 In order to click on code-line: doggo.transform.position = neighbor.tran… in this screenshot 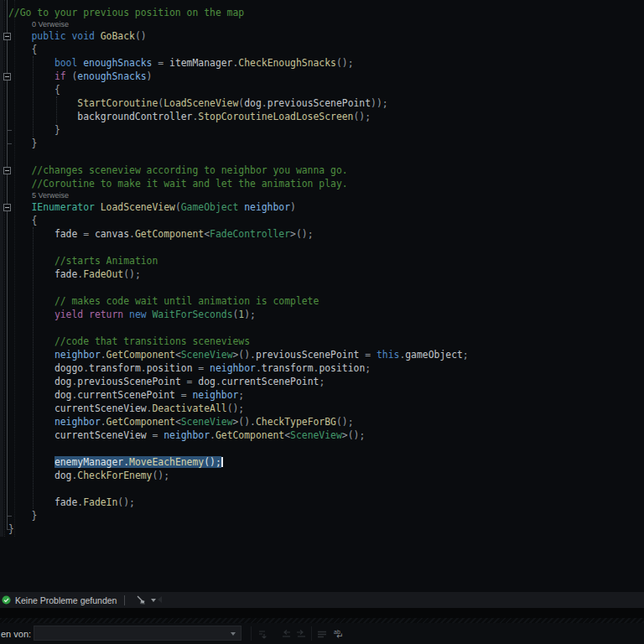, I will do `click(322, 368)`.